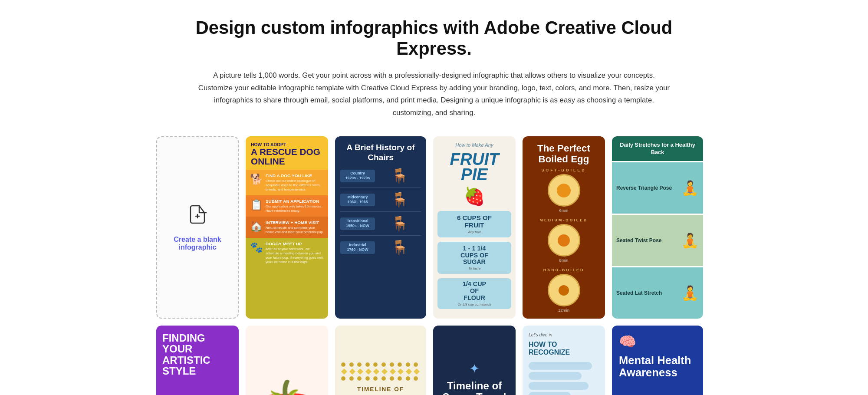 Image resolution: width=868 pixels, height=395 pixels. What do you see at coordinates (474, 268) in the screenshot?
I see `ingredient2-note: To taste` at bounding box center [474, 268].